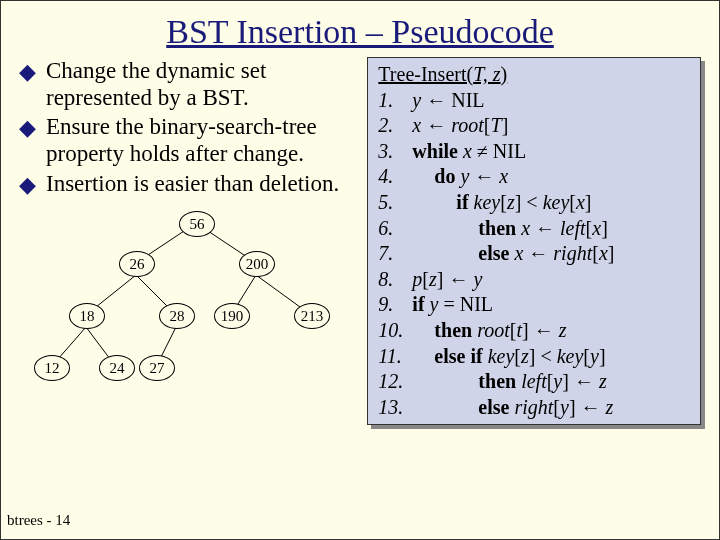 This screenshot has height=540, width=720. I want to click on code-line: 13.else right[y] ← z, so click(534, 408).